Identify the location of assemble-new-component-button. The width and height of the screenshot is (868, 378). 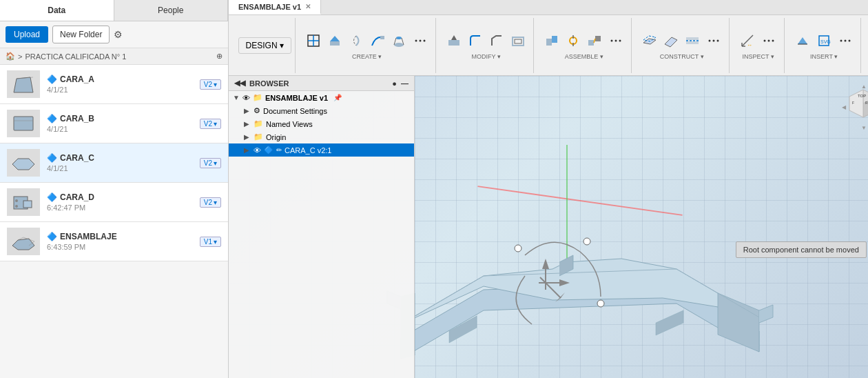
(552, 41).